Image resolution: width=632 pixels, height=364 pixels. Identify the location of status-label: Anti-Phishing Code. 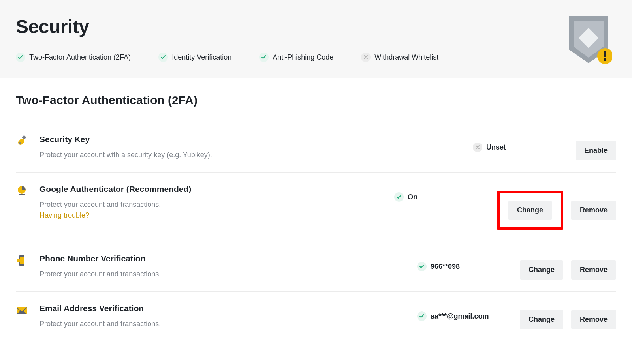
(303, 58).